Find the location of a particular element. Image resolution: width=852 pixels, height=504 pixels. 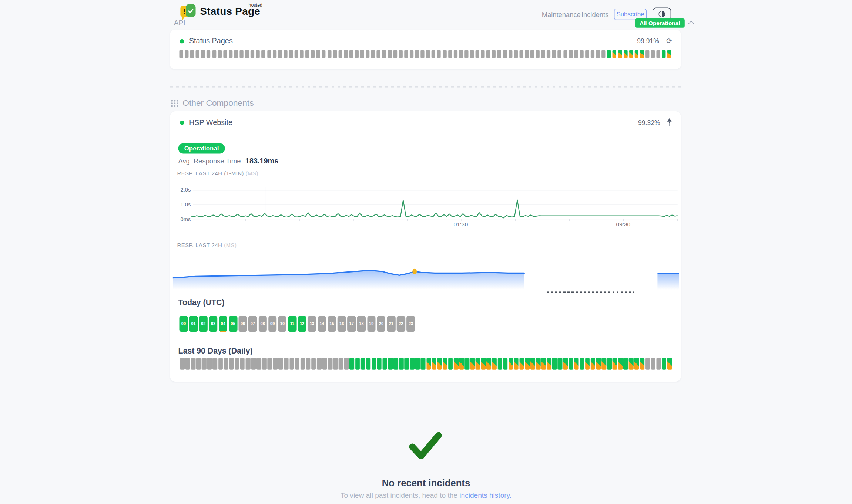

chevron-up-icon is located at coordinates (691, 24).